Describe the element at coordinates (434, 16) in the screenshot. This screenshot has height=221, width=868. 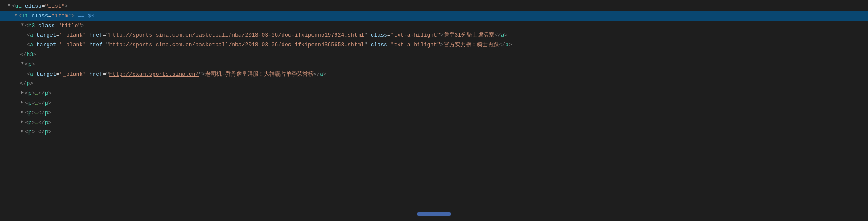
I see `tree-line-li: <li class="item" > == $0` at that location.